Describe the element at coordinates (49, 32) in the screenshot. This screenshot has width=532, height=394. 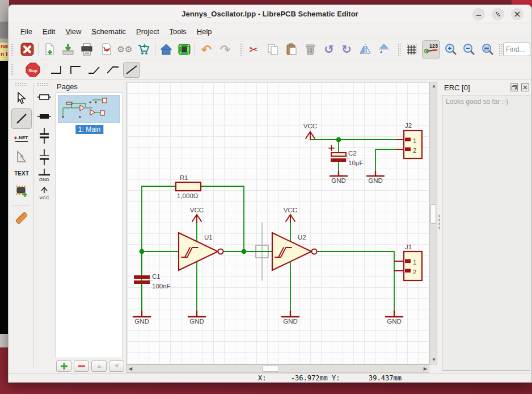
I see `menu-edit: Edit` at that location.